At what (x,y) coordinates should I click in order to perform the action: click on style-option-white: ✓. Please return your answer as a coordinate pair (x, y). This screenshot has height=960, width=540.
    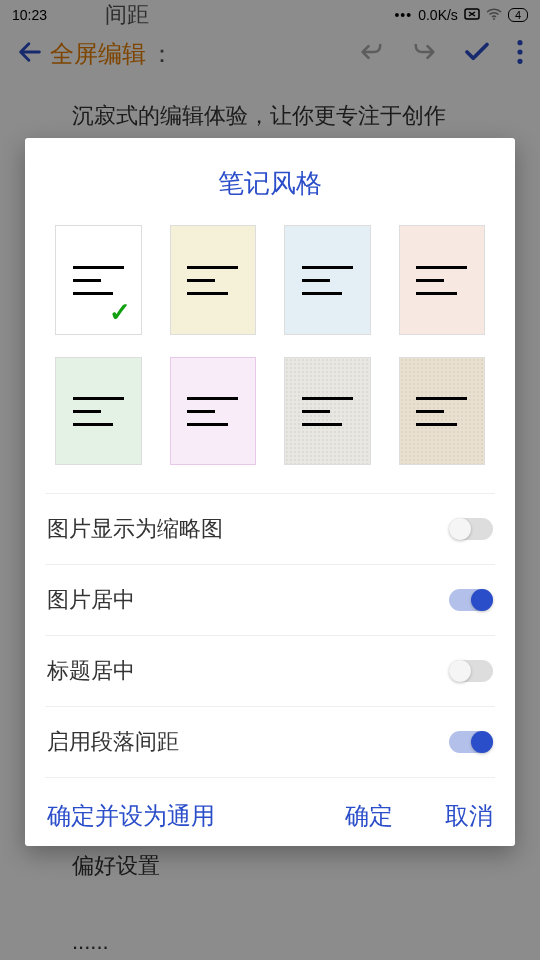
    Looking at the image, I should click on (98, 280).